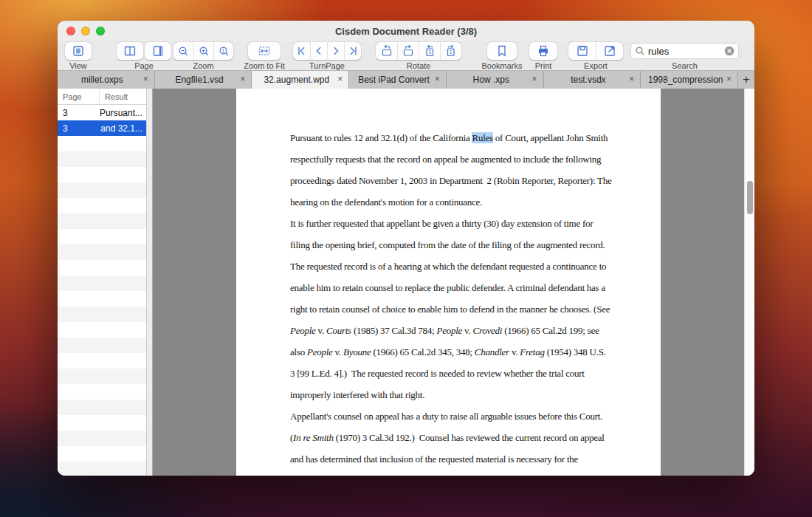 The height and width of the screenshot is (517, 812). What do you see at coordinates (264, 51) in the screenshot?
I see `zoom-to-fit-icon` at bounding box center [264, 51].